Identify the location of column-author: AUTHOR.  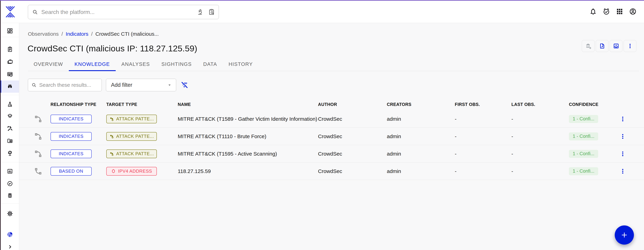
(328, 104).